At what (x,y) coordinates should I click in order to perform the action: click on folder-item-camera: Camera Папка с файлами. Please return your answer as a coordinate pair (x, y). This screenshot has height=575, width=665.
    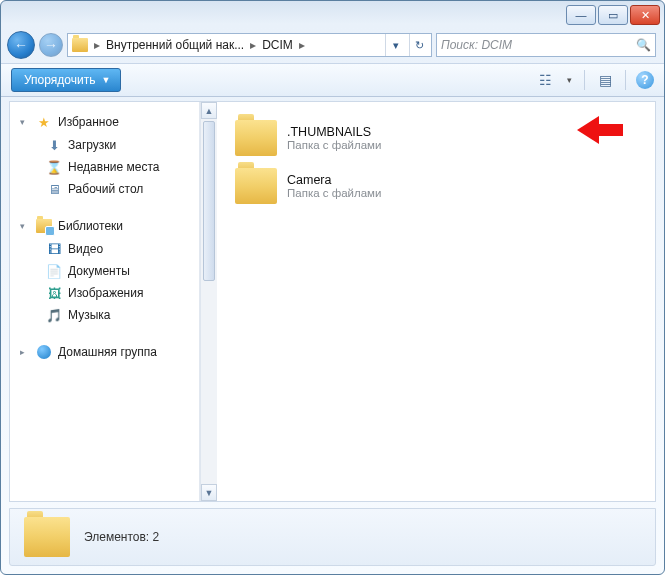
    Looking at the image, I should click on (436, 186).